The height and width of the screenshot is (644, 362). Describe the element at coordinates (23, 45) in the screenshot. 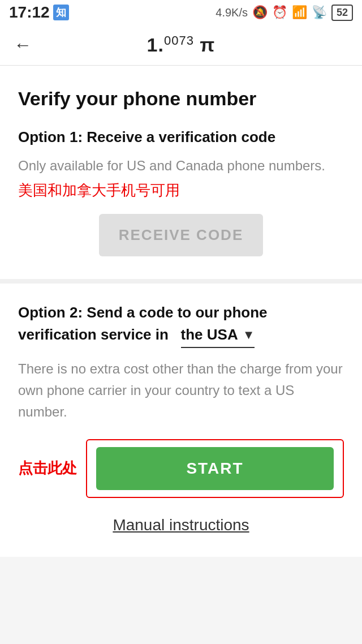

I see `back-button: ←` at that location.